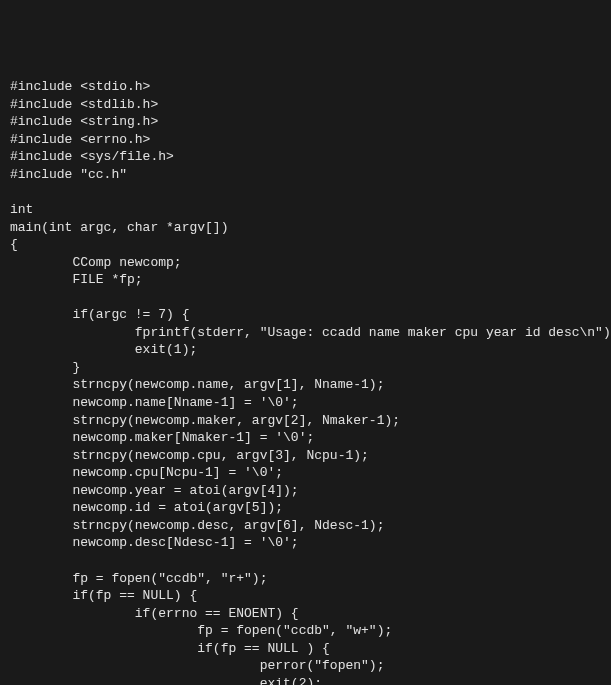 The height and width of the screenshot is (685, 611). Describe the element at coordinates (205, 420) in the screenshot. I see `code-line: strncpy(newcomp.maker, argv[2], Nmaker-1…` at that location.